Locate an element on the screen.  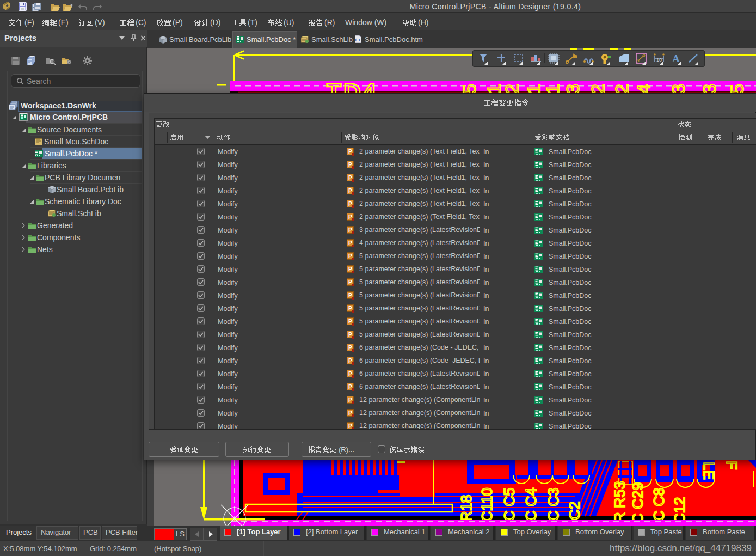
svg-text: 4 is located at coordinates (643, 88).